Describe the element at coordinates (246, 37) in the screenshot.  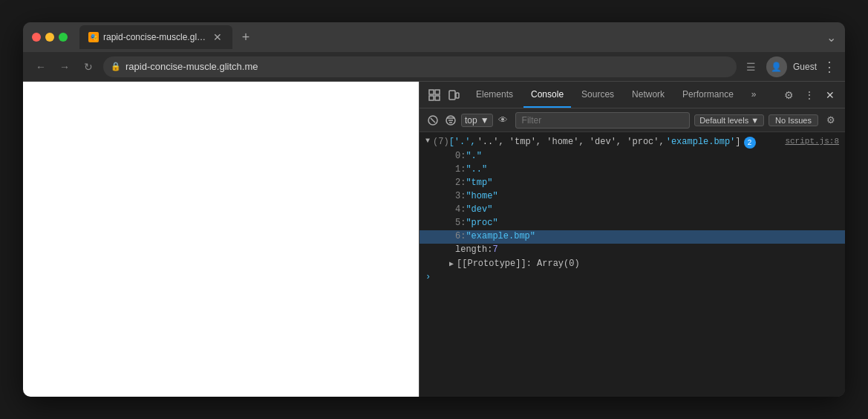
I see `new-tab-button: +` at that location.